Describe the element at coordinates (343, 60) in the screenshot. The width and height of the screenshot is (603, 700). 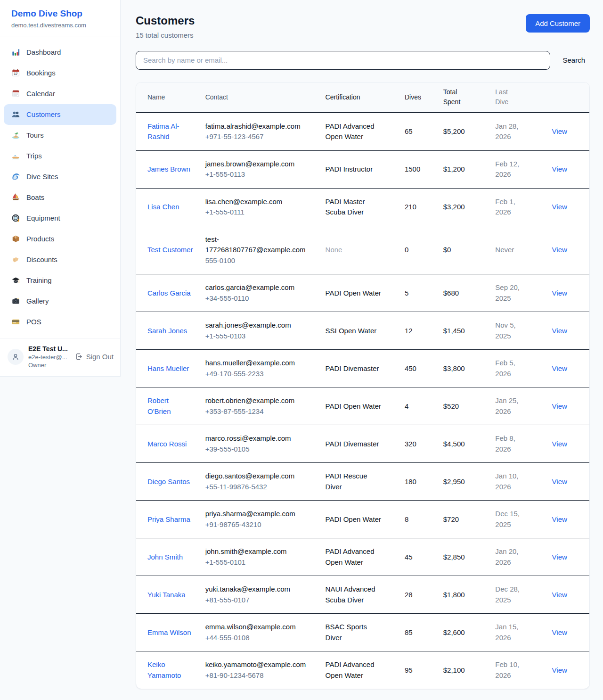
I see `search-input` at that location.